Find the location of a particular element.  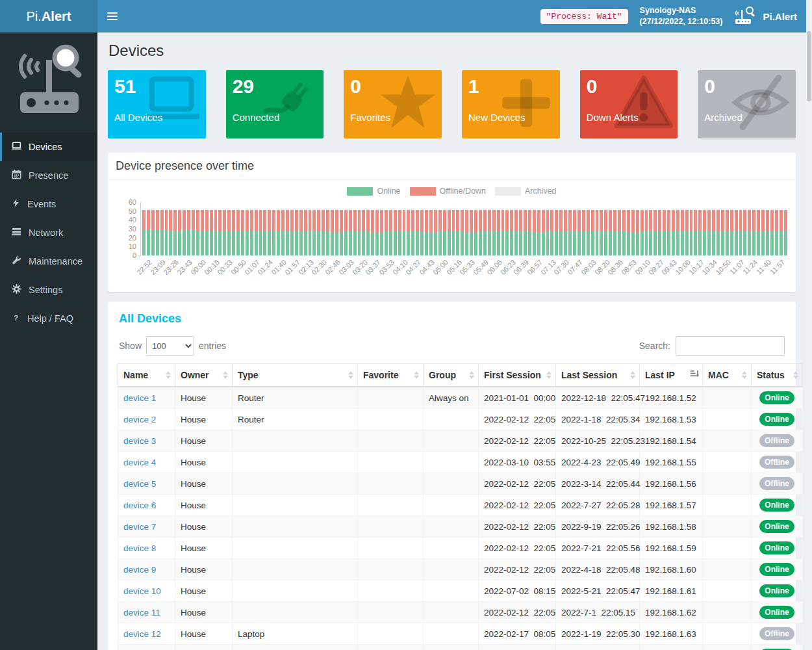

column-header-group: Group is located at coordinates (451, 376).